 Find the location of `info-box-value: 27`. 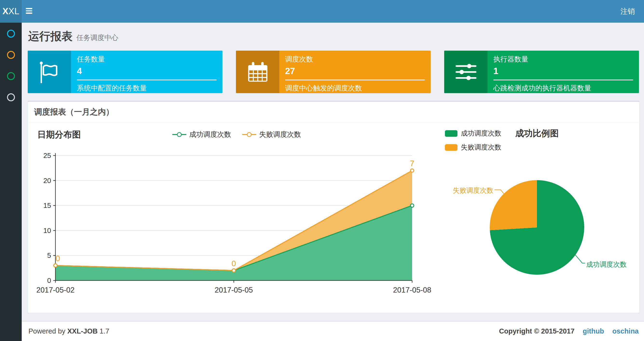

info-box-value: 27 is located at coordinates (355, 71).